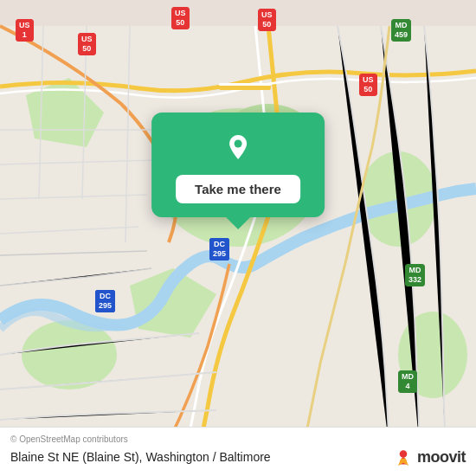  Describe the element at coordinates (429, 457) in the screenshot. I see `moovit-logo: moovit` at that location.